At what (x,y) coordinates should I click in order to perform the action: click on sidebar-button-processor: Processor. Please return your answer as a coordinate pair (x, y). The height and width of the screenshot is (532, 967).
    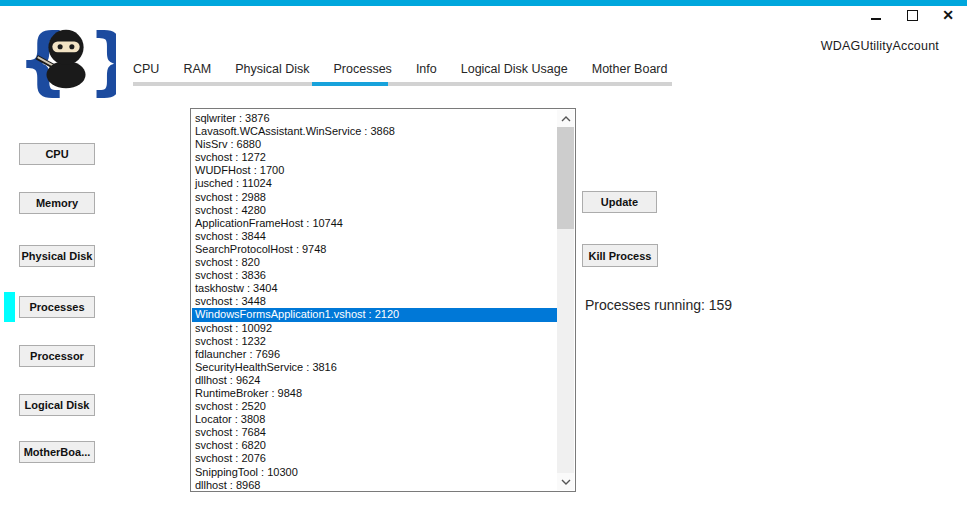
    Looking at the image, I should click on (57, 356).